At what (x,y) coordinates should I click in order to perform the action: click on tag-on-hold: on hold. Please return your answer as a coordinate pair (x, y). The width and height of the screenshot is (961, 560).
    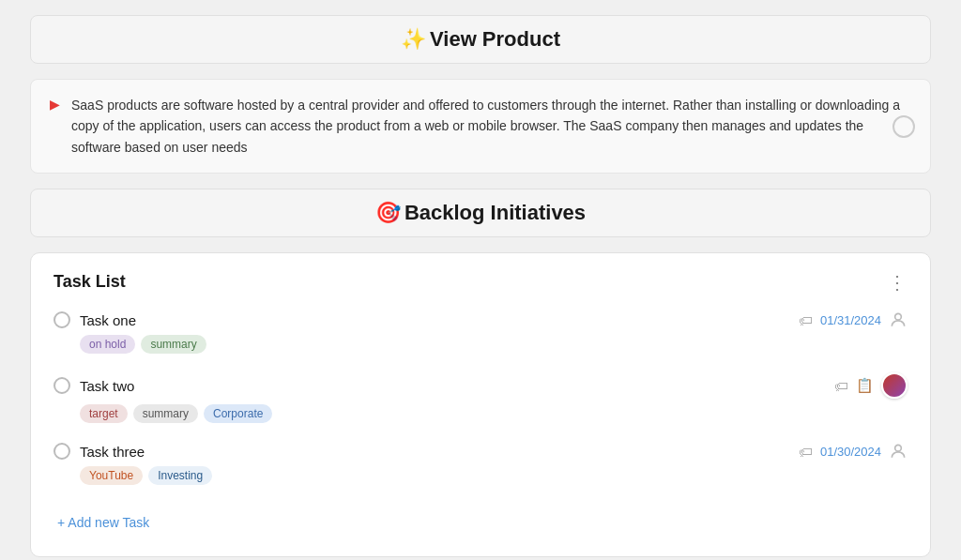
    Looking at the image, I should click on (107, 344).